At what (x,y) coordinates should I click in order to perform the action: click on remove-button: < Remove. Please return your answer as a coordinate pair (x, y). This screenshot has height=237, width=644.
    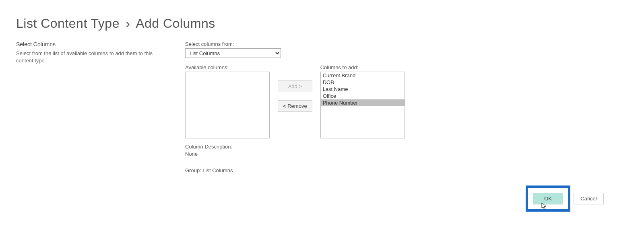
    Looking at the image, I should click on (295, 106).